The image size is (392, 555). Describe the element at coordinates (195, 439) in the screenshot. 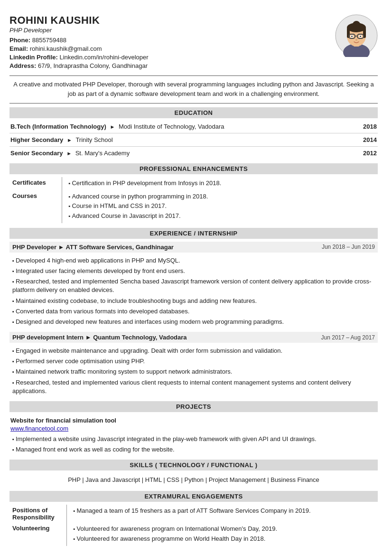

I see `proj-bullet-0-0: Implemented a website using Javascript i…` at that location.